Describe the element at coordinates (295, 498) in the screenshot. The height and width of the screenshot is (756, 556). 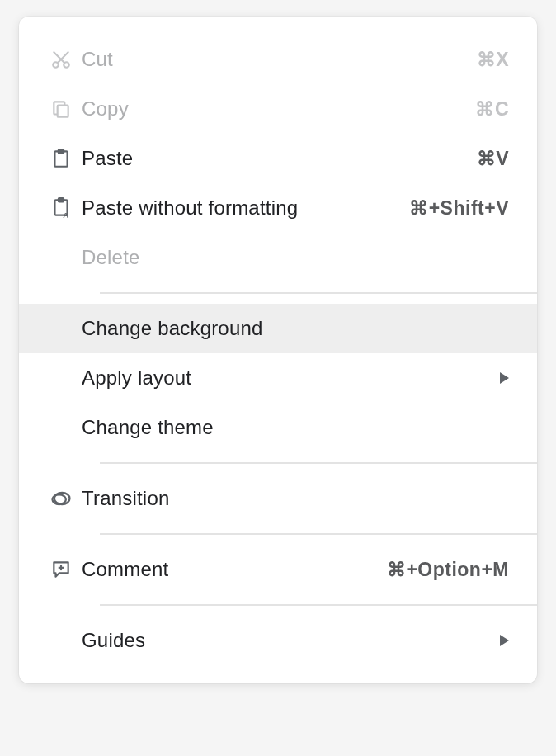
I see `menu-item-label: Transition` at that location.